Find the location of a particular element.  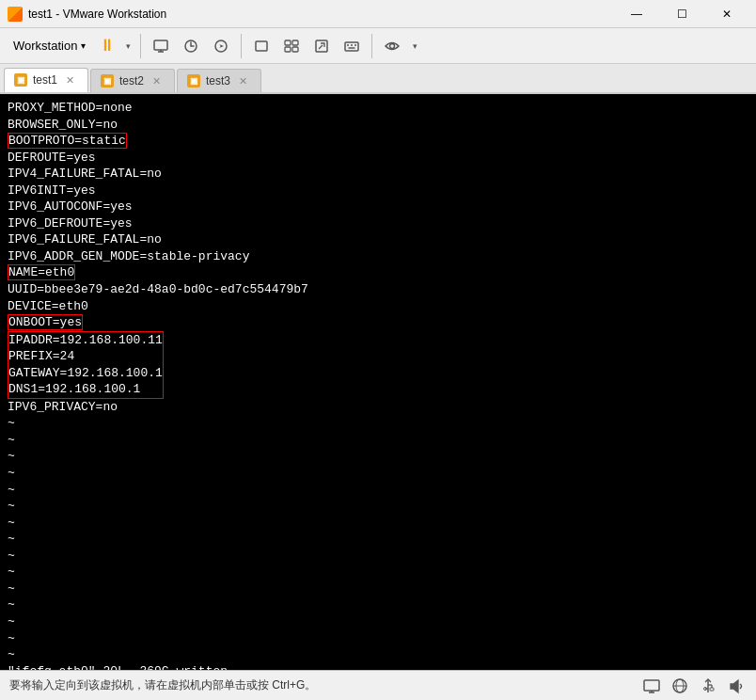

status-icons is located at coordinates (694, 686).